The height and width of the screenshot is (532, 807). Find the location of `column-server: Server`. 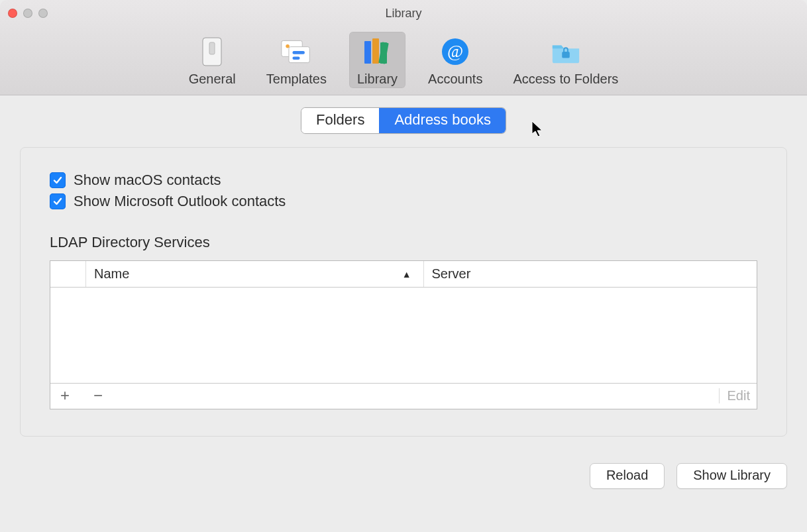

column-server: Server is located at coordinates (591, 274).